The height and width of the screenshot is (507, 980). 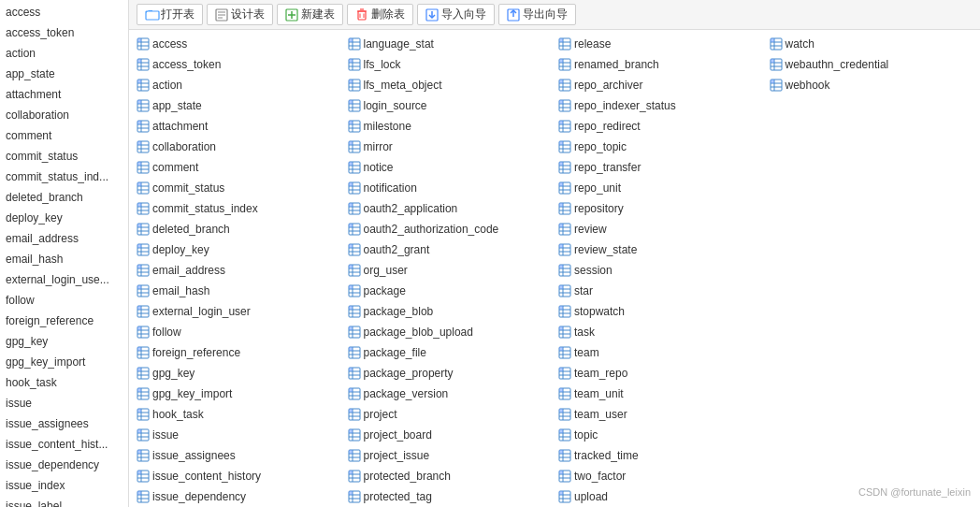 What do you see at coordinates (64, 239) in the screenshot?
I see `sidebar-item: email_address` at bounding box center [64, 239].